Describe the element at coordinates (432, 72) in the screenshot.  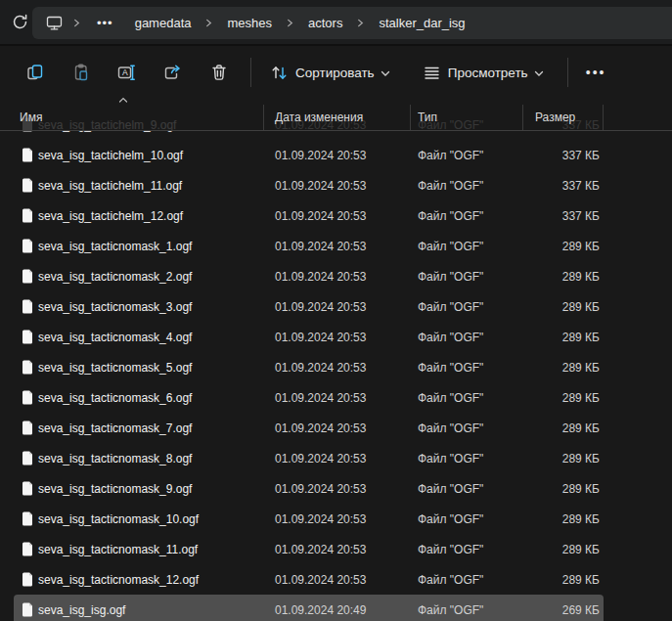
I see `view-icon` at that location.